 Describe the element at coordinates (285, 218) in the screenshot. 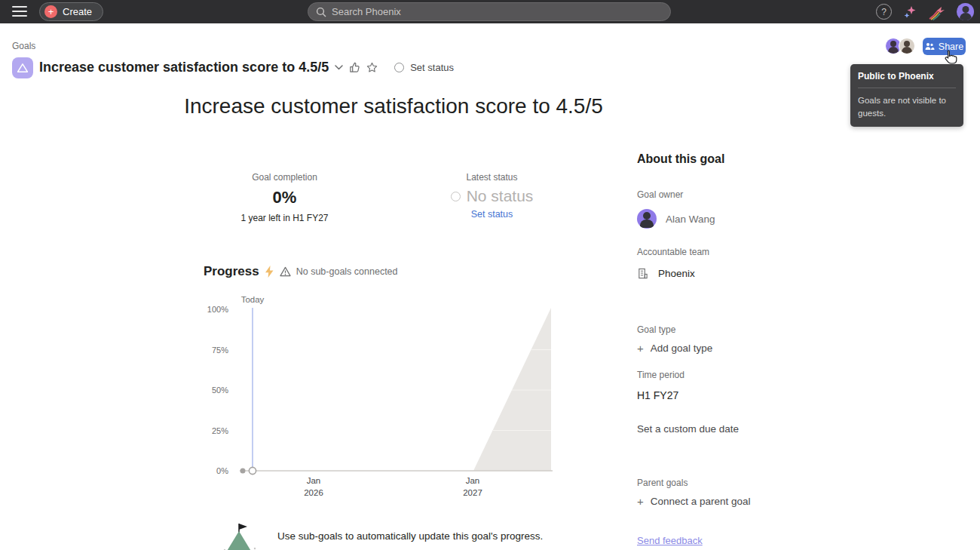

I see `goal-completion-sub: 1 year left in H1 FY27` at that location.